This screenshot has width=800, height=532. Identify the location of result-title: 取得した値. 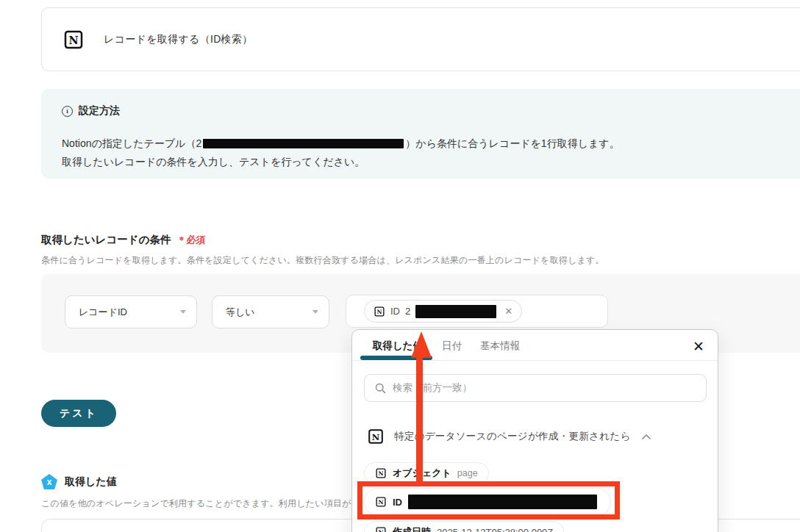
(91, 482).